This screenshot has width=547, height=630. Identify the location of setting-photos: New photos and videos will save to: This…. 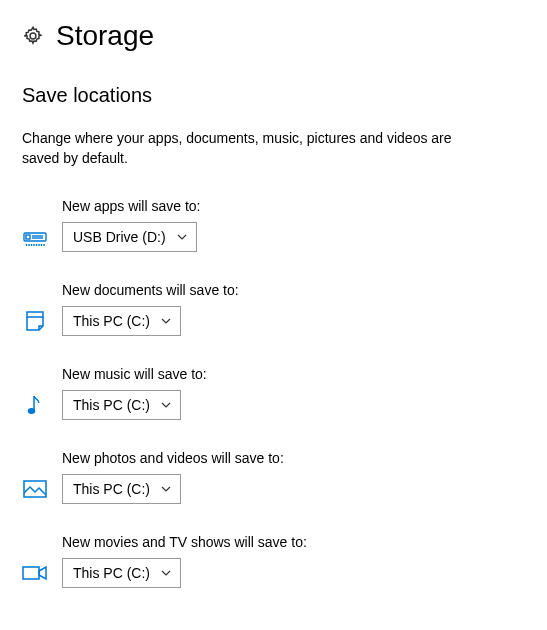
(274, 477).